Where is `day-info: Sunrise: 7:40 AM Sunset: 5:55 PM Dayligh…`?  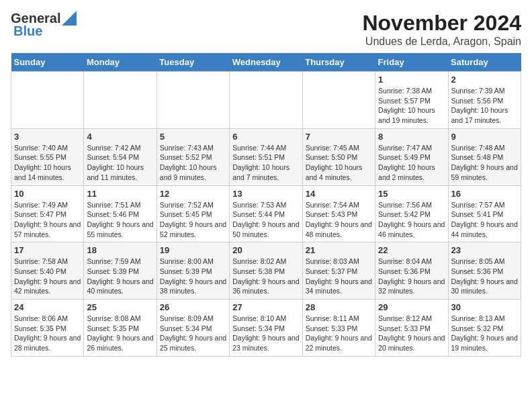 day-info: Sunrise: 7:40 AM Sunset: 5:55 PM Dayligh… is located at coordinates (47, 163).